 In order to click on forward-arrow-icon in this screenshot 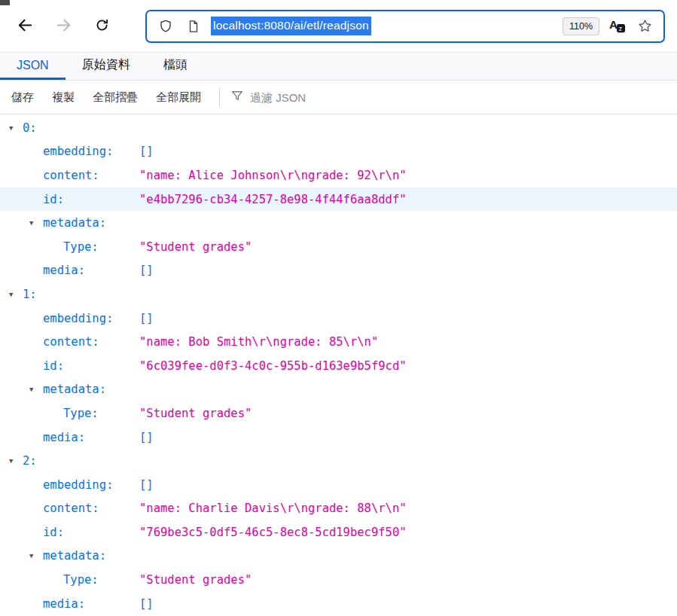, I will do `click(63, 26)`.